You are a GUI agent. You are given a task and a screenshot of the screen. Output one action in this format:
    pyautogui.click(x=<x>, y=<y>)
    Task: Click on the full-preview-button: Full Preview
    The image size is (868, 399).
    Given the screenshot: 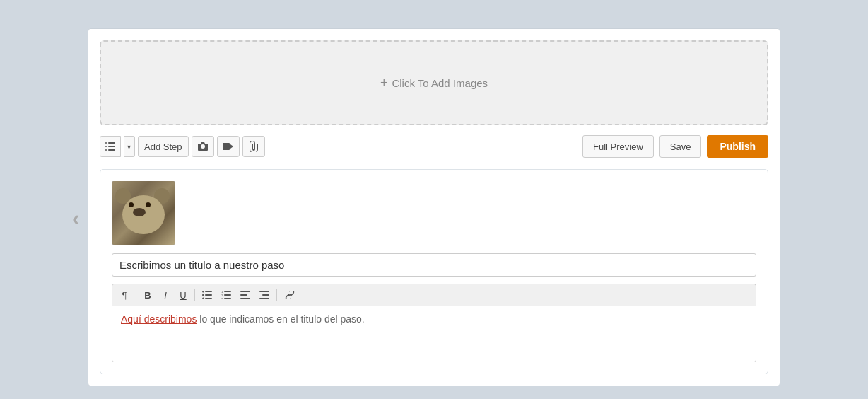 What is the action you would take?
    pyautogui.click(x=618, y=146)
    